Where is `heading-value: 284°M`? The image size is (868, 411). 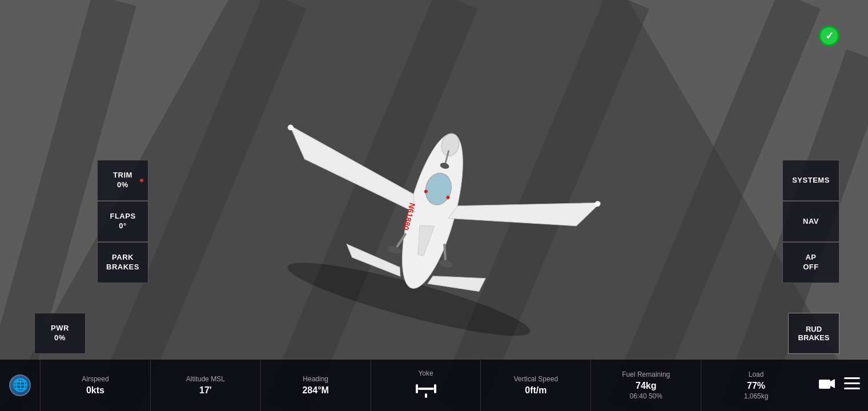
heading-value: 284°M is located at coordinates (315, 390).